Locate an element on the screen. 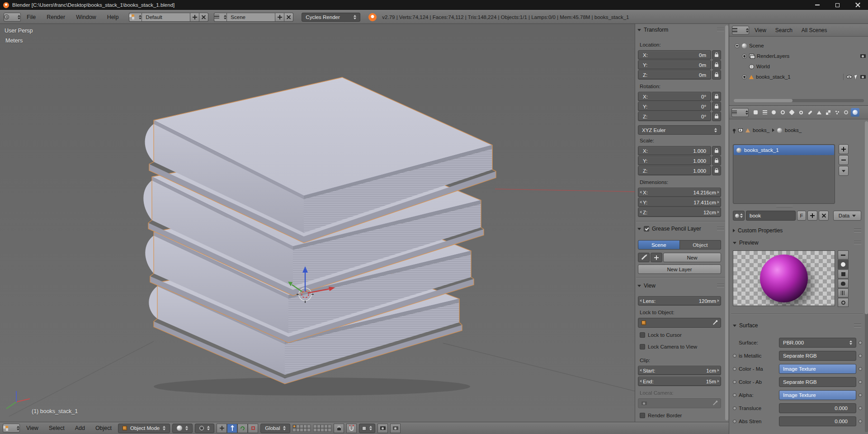 This screenshot has width=868, height=434. material-slot-list: books_stack_1 is located at coordinates (784, 174).